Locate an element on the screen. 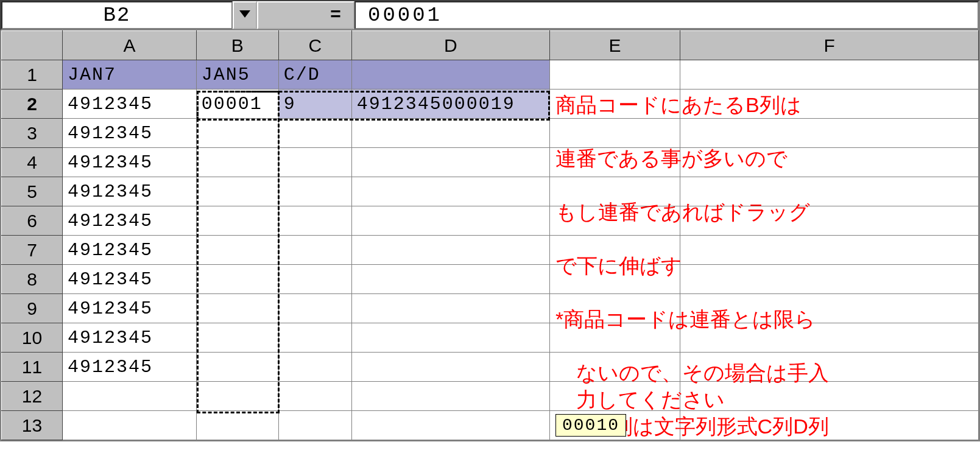  formula-value: 00001 is located at coordinates (405, 15).